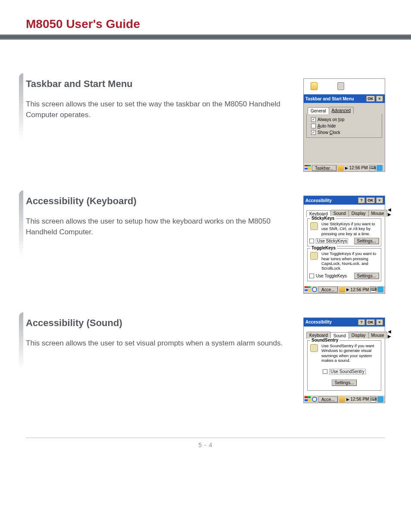  Describe the element at coordinates (318, 111) in the screenshot. I see `tab-general: General` at that location.